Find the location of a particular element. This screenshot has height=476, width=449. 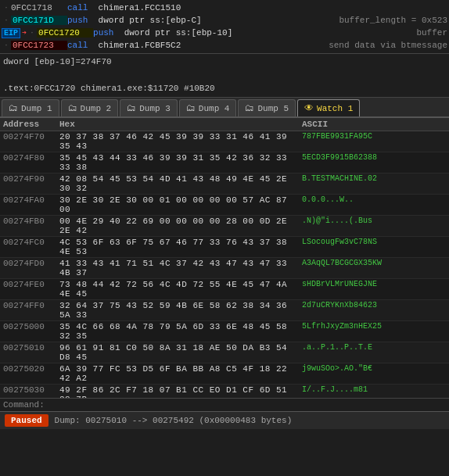

dump-hex: 30 2E 30 2E 30 00 01 00 00 00 00 57 AC 8… is located at coordinates (181, 205).